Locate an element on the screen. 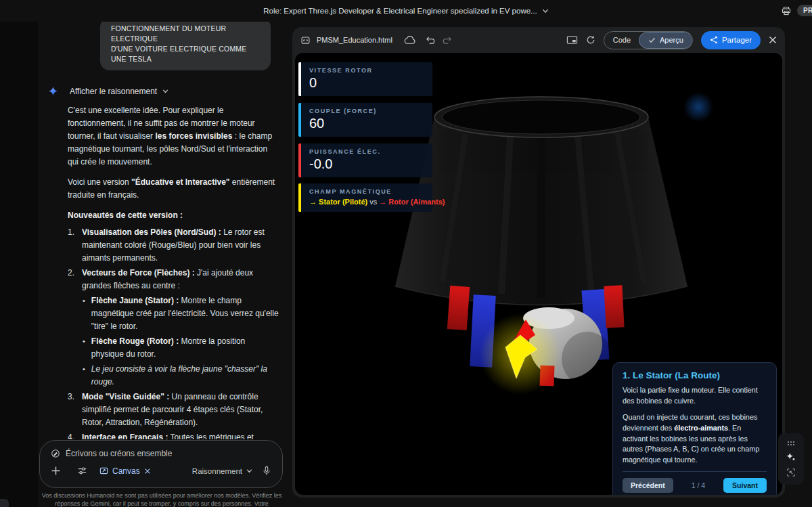 The image size is (812, 507). user-message-bubble: FONCTIONNEMENT DU MOTEUR ELECTRIQUE D'UN… is located at coordinates (185, 46).